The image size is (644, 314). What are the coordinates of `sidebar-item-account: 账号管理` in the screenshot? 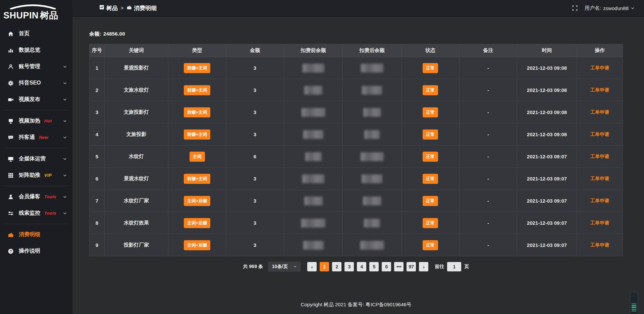 It's located at (36, 66).